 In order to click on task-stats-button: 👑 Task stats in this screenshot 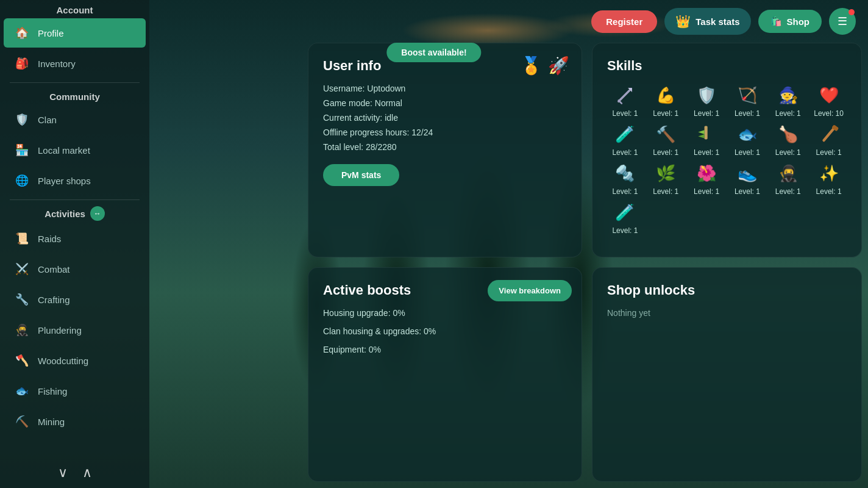, I will do `click(707, 21)`.